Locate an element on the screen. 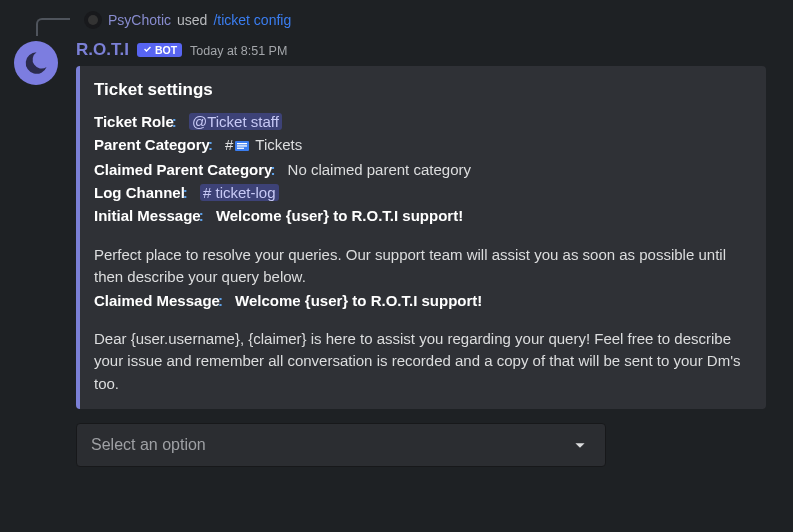  chevron-down-icon is located at coordinates (580, 445).